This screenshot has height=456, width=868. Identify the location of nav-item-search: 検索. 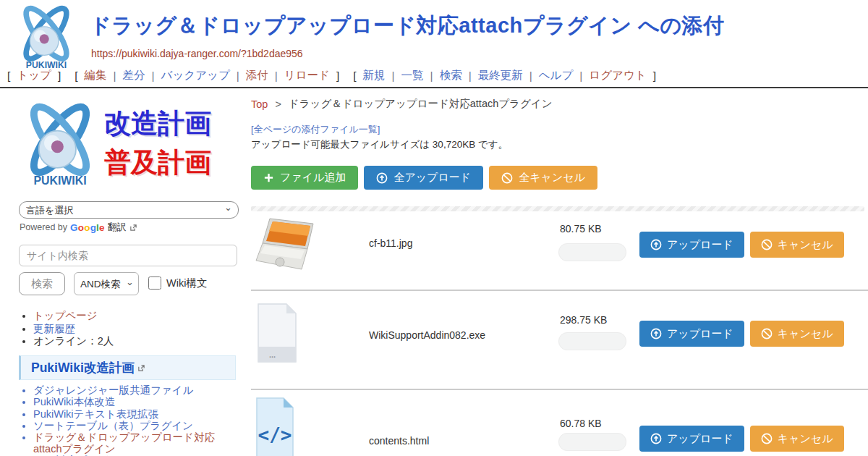
(451, 75).